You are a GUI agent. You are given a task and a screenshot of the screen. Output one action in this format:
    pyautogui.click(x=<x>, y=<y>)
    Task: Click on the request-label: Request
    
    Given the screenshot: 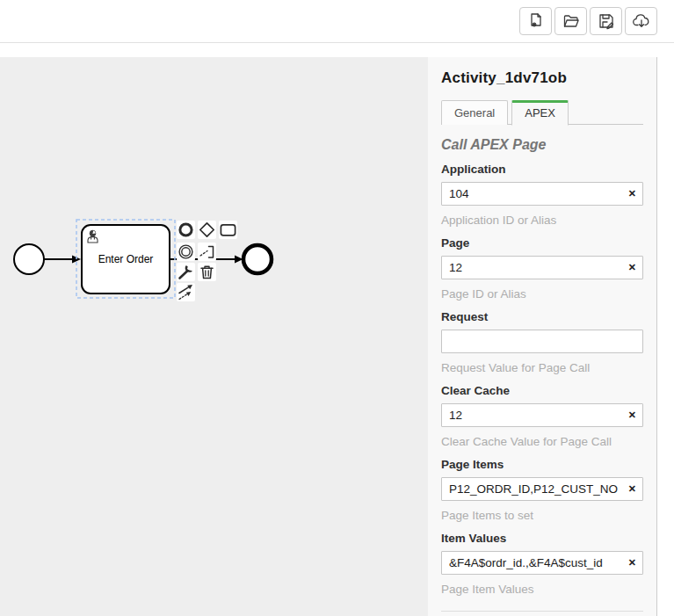 What is the action you would take?
    pyautogui.click(x=542, y=316)
    